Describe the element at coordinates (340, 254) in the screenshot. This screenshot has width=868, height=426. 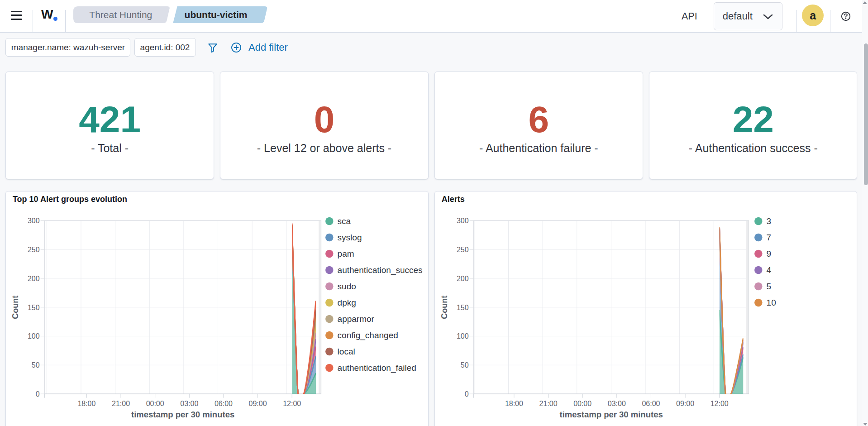
I see `legend-item-pam: pam` at that location.